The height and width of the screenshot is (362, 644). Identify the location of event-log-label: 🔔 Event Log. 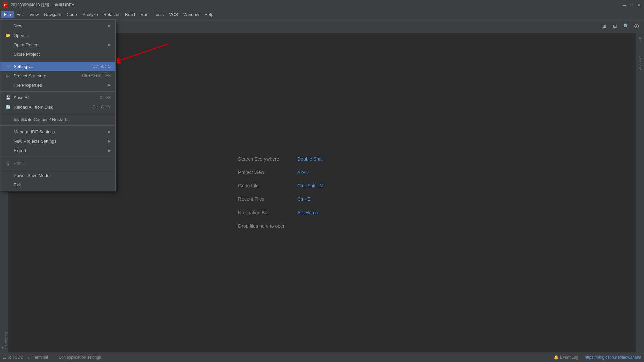
(567, 357).